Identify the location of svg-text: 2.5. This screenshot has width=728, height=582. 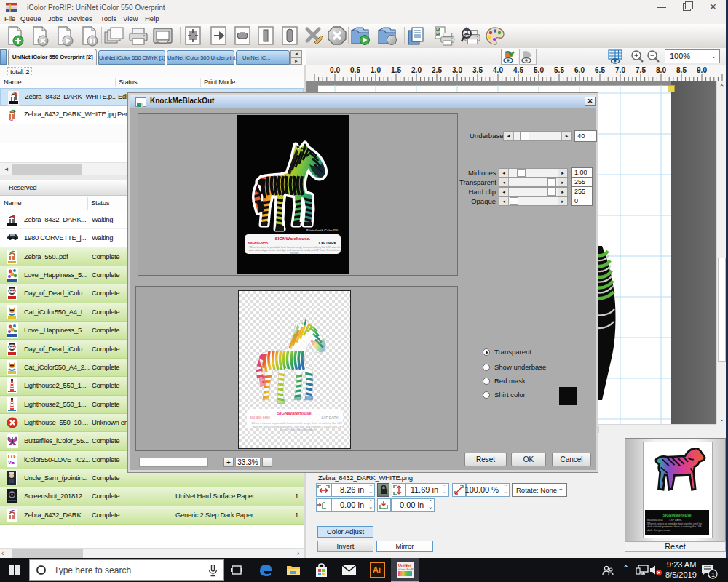
(437, 70).